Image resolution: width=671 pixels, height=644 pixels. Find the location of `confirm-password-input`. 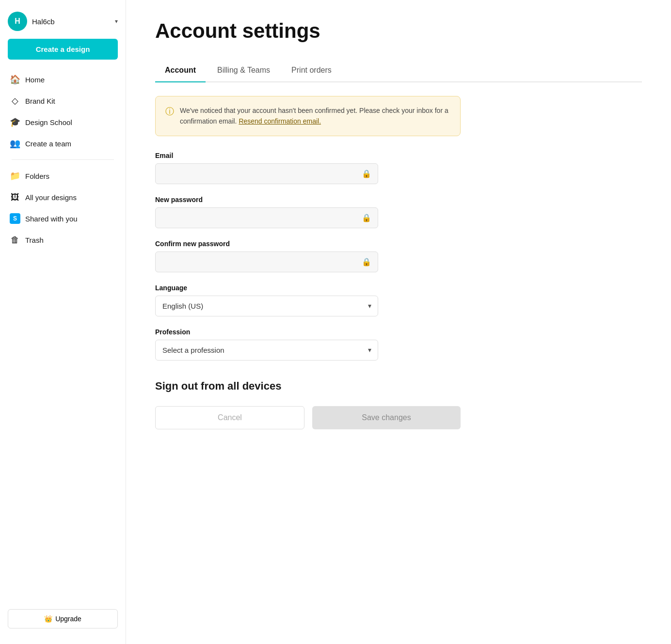

confirm-password-input is located at coordinates (267, 262).